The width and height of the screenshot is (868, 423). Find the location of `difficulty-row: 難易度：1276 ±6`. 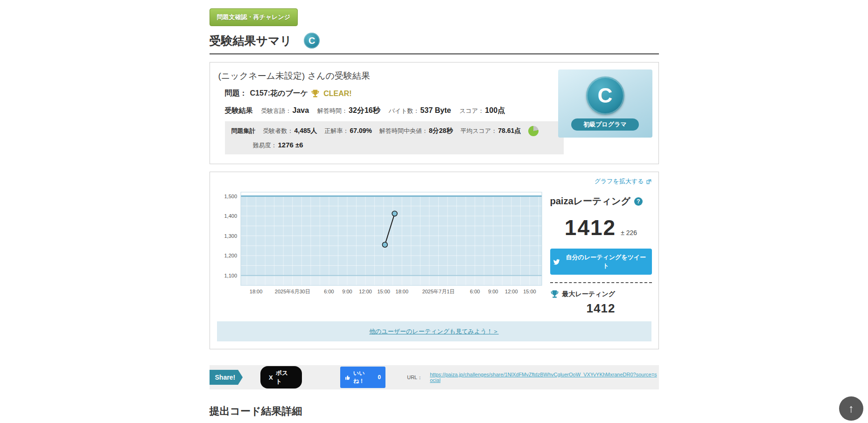

difficulty-row: 難易度：1276 ±6 is located at coordinates (405, 146).